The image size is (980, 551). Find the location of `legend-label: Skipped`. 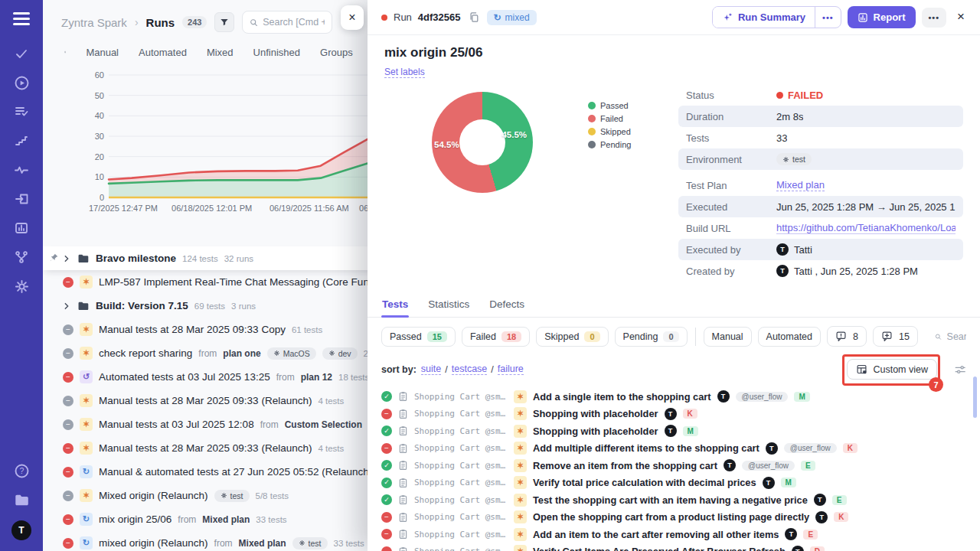

legend-label: Skipped is located at coordinates (616, 132).